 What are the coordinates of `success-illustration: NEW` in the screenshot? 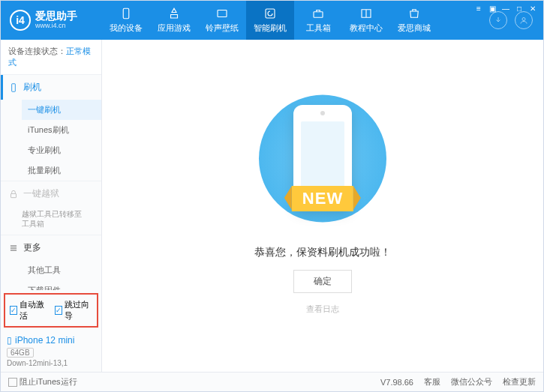 It's located at (323, 165).